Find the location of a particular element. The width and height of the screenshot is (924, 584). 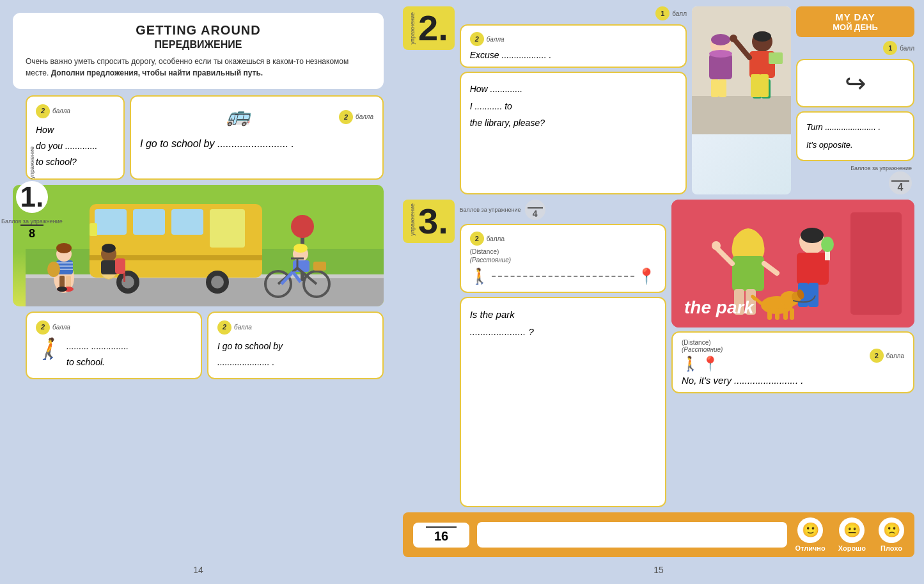

ex1-card1-line1: How is located at coordinates (75, 130).